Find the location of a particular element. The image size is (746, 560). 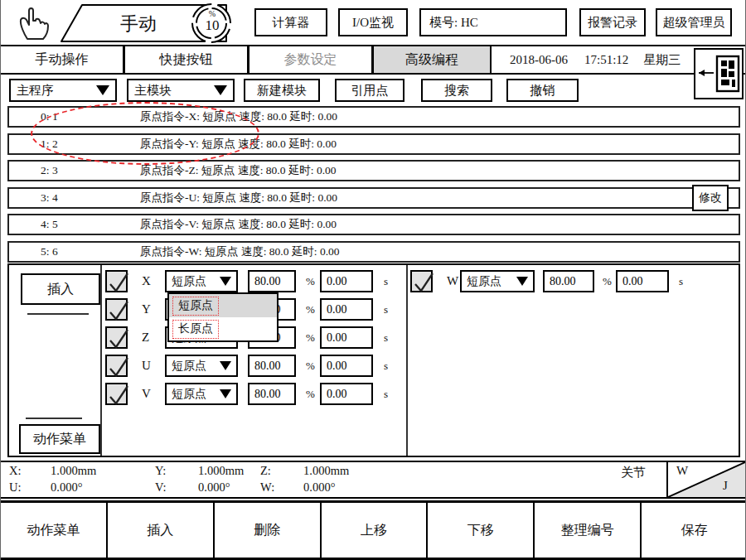

axis-row-u: U 短原点 % s is located at coordinates (207, 366).